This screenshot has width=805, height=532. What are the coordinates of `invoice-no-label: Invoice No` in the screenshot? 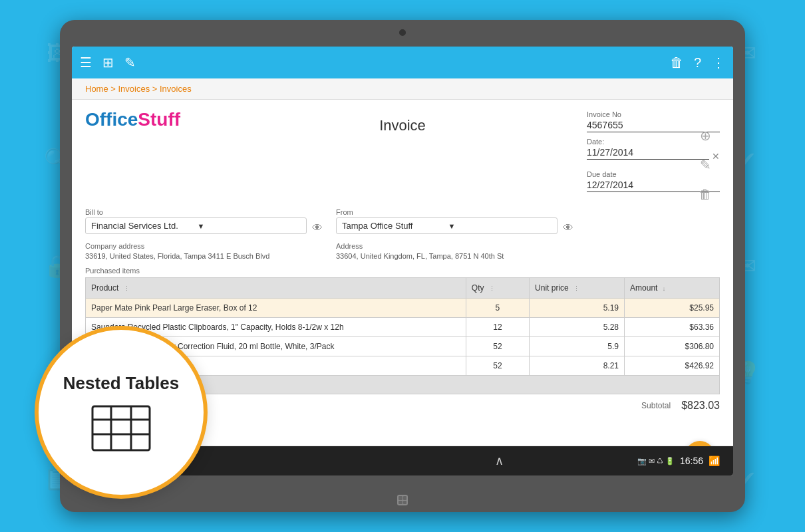 It's located at (653, 114).